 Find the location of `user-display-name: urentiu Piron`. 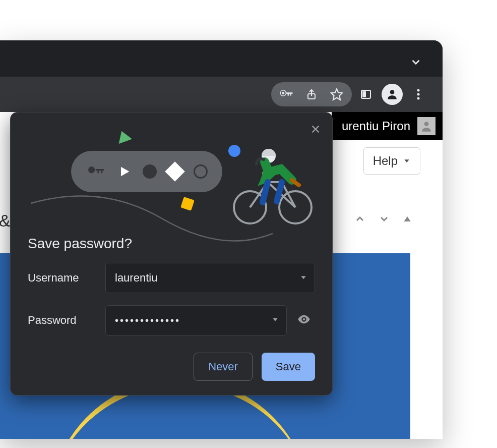

user-display-name: urentiu Piron is located at coordinates (376, 126).